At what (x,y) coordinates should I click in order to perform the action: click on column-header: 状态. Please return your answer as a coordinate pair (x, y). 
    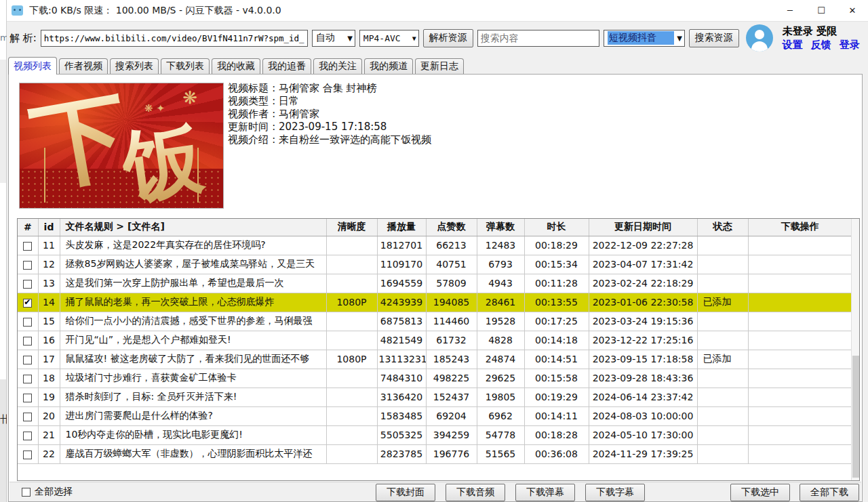
    Looking at the image, I should click on (723, 228).